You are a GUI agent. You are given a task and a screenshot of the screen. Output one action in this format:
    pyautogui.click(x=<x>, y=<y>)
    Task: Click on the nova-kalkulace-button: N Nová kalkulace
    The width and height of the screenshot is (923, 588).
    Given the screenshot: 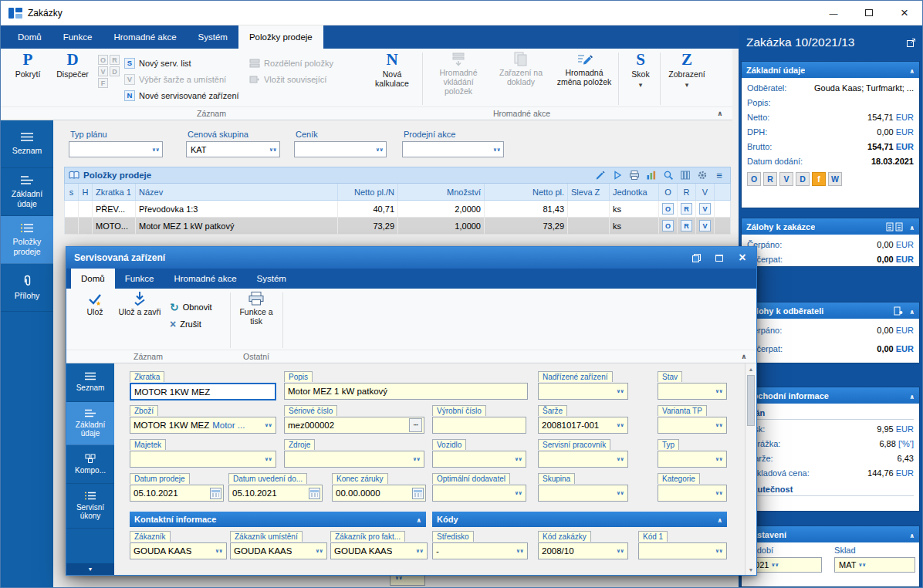 What is the action you would take?
    pyautogui.click(x=392, y=75)
    